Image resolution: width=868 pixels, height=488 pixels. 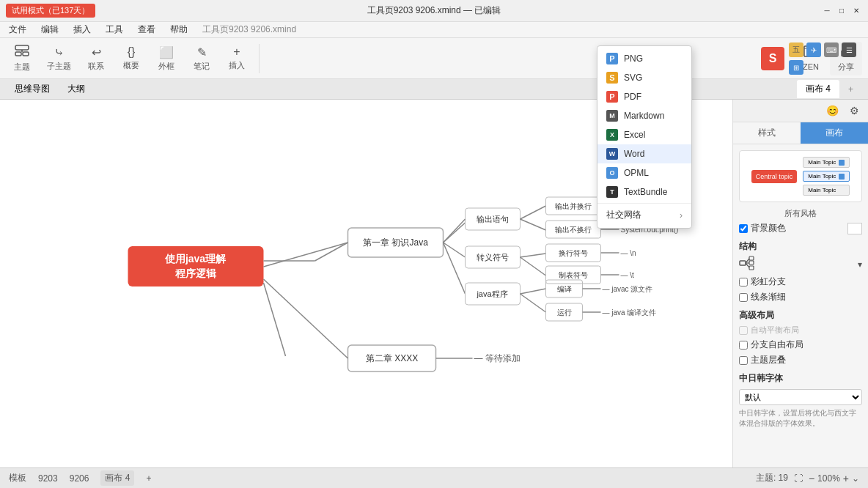 I want to click on toolbar-overview: {} 概要, so click(x=131, y=59).